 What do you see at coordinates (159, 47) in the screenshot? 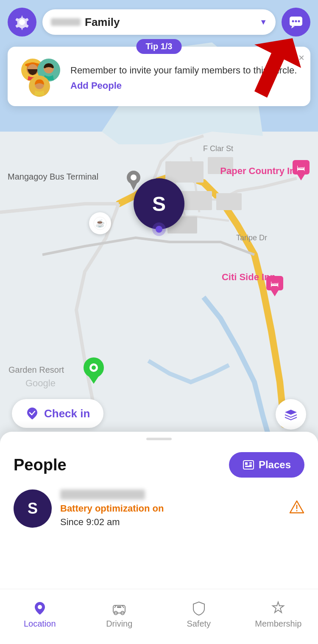
I see `tip-badge: Tip 1/3` at bounding box center [159, 47].